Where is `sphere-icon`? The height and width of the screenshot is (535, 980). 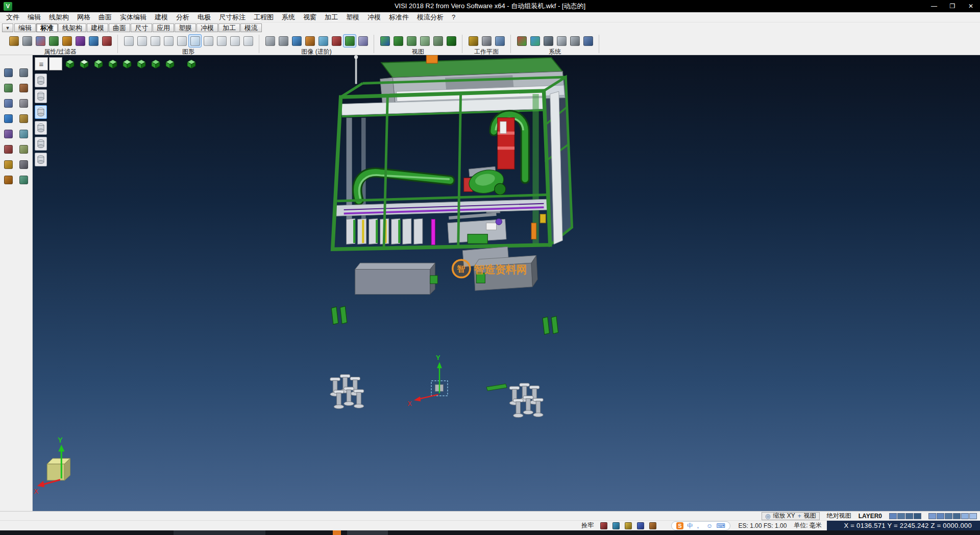
sphere-icon is located at coordinates (222, 41).